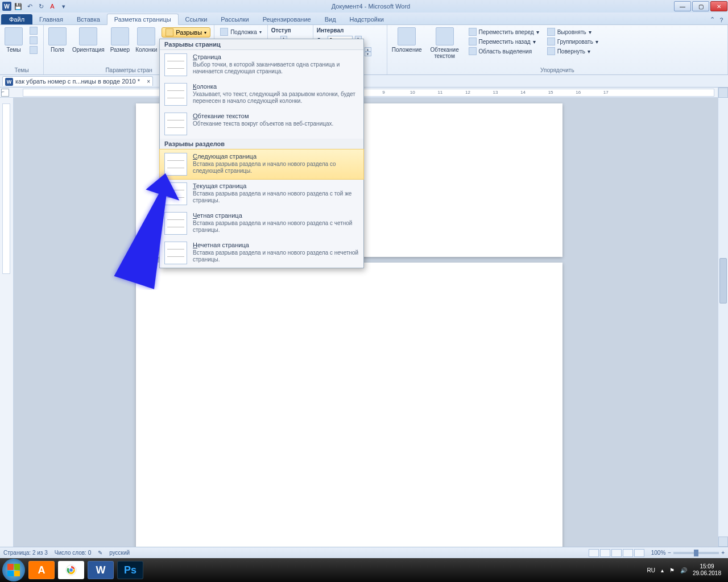 The image size is (728, 582). Describe the element at coordinates (682, 6) in the screenshot. I see `minimize-button: —` at that location.